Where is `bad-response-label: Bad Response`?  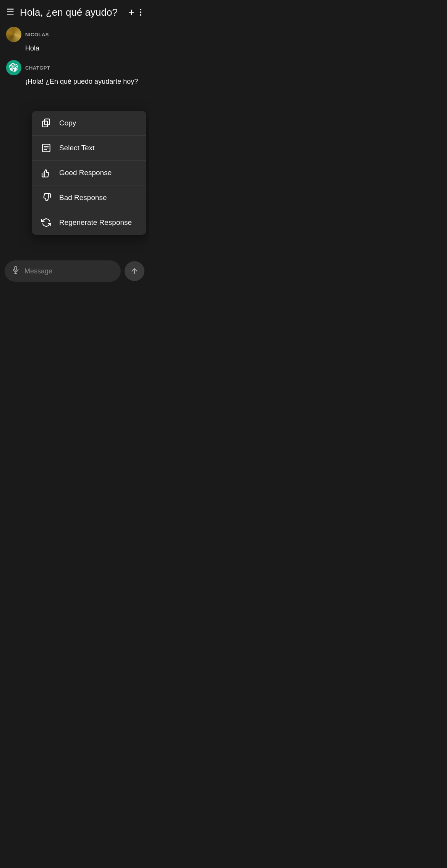 bad-response-label: Bad Response is located at coordinates (83, 198).